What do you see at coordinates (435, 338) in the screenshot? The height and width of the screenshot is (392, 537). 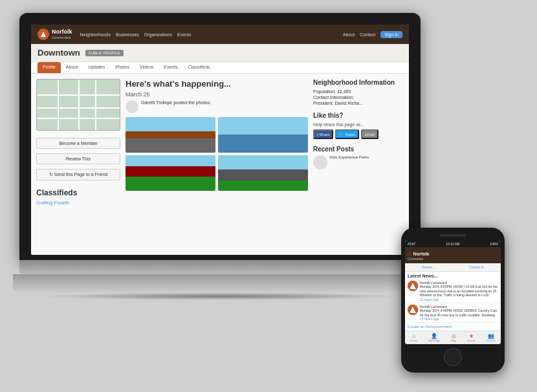 I see `phone-nav-profile: 👤 My Profile` at bounding box center [435, 338].